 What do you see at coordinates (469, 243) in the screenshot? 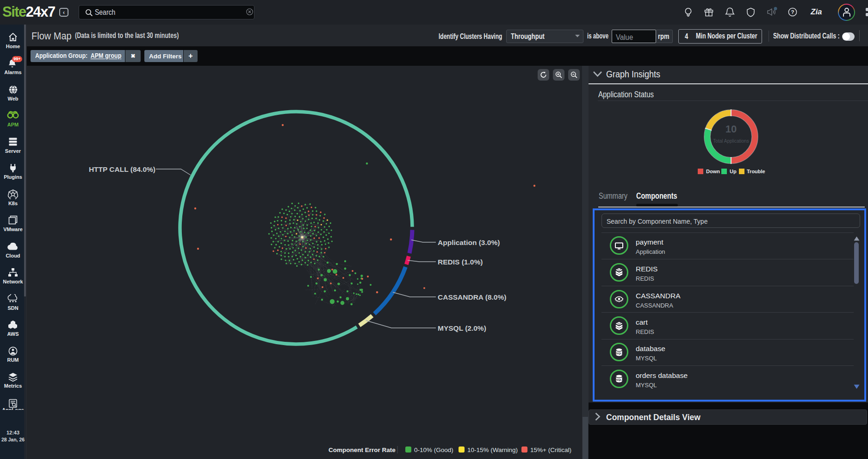
I see `svg-text: Application (3.0%)` at bounding box center [469, 243].